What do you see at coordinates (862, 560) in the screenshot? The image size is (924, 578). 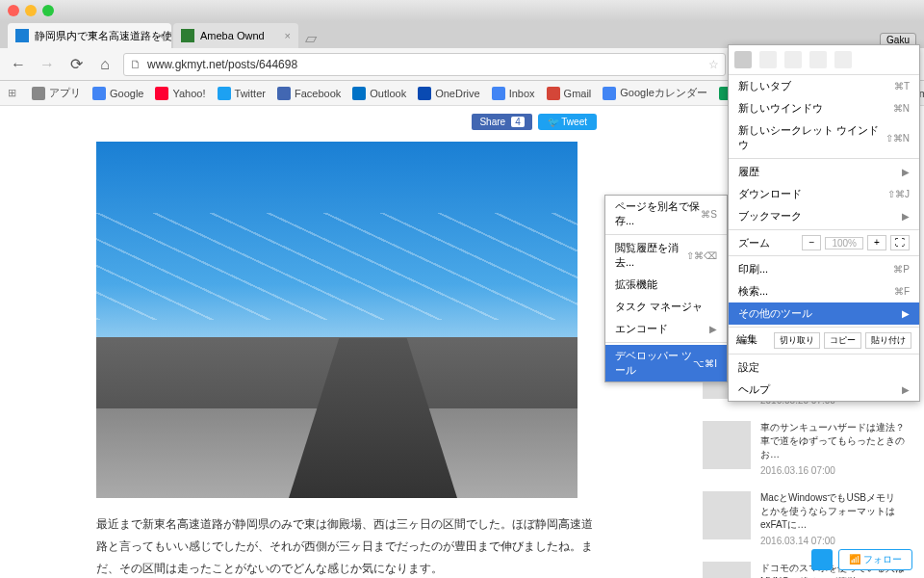 I see `follow-bar: 📶 フォロー` at bounding box center [862, 560].